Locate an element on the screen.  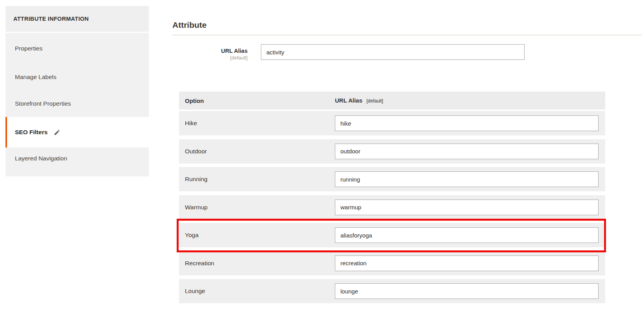
sidebar-header: ATTRIBUTE INFORMATION is located at coordinates (77, 19).